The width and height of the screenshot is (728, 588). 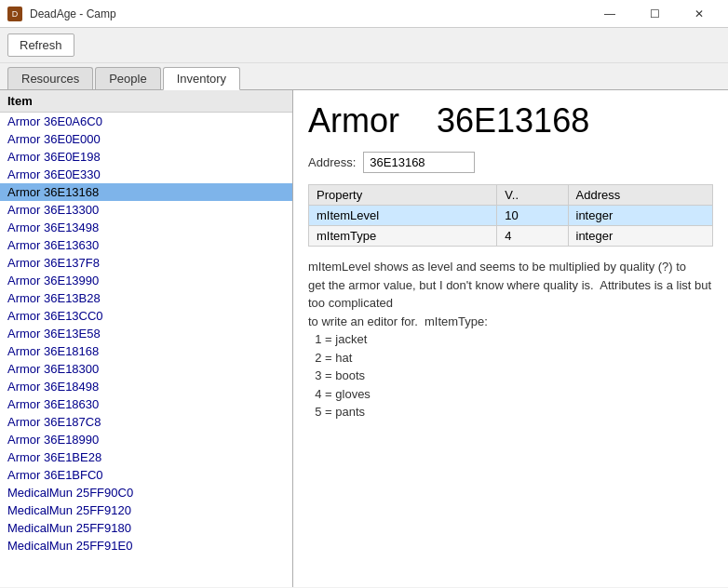 What do you see at coordinates (128, 78) in the screenshot?
I see `tab-people: People` at bounding box center [128, 78].